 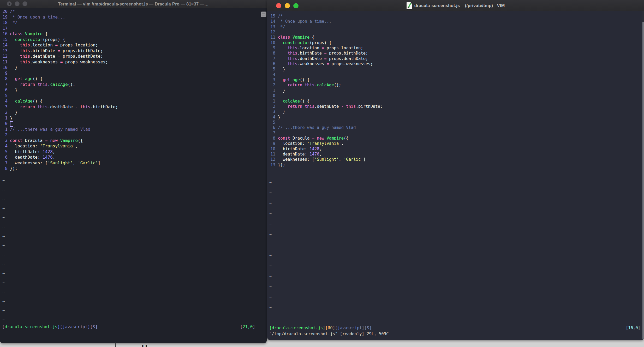 What do you see at coordinates (133, 4) in the screenshot?
I see `terminal-window-title: Terminal — vim /tmp/dracula-screenshot.j…` at bounding box center [133, 4].